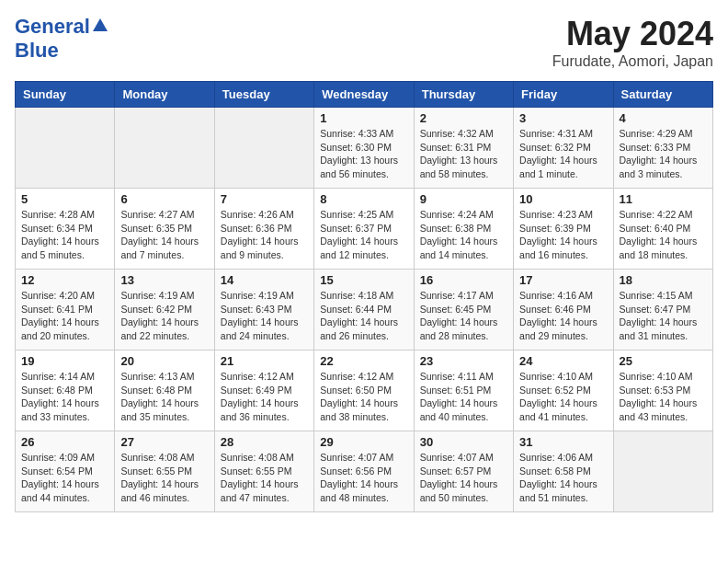 This screenshot has height=563, width=728. Describe the element at coordinates (663, 95) in the screenshot. I see `weekday-header: Saturday` at that location.